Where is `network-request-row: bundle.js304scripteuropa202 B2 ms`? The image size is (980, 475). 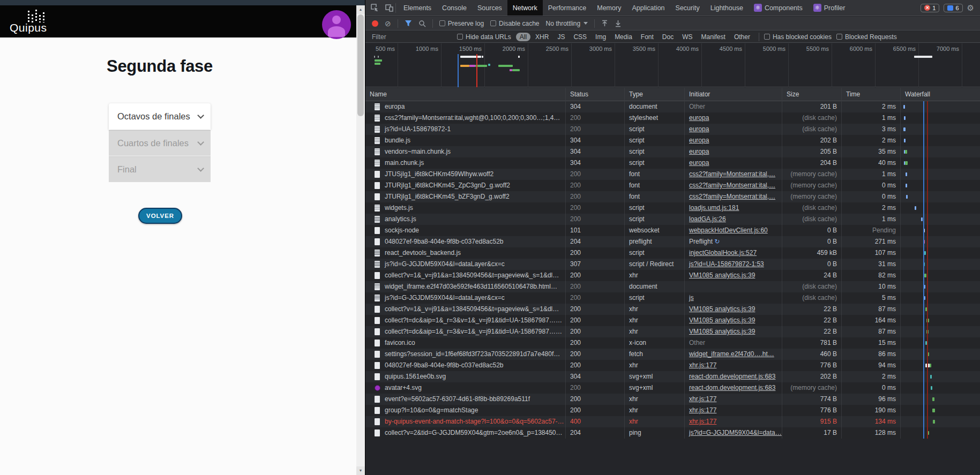
network-request-row: bundle.js304scripteuropa202 B2 ms is located at coordinates (673, 140).